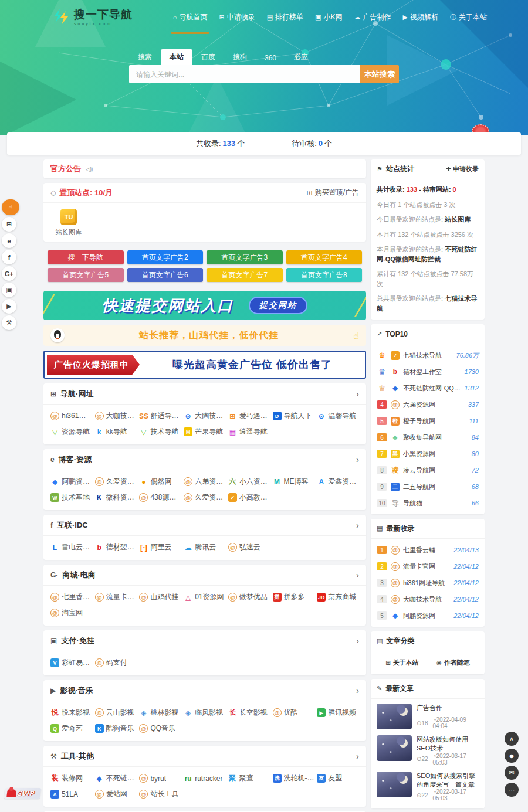 The width and height of the screenshot is (528, 812). Describe the element at coordinates (324, 275) in the screenshot. I see `text-ad-button: 首页文字广告8` at that location.